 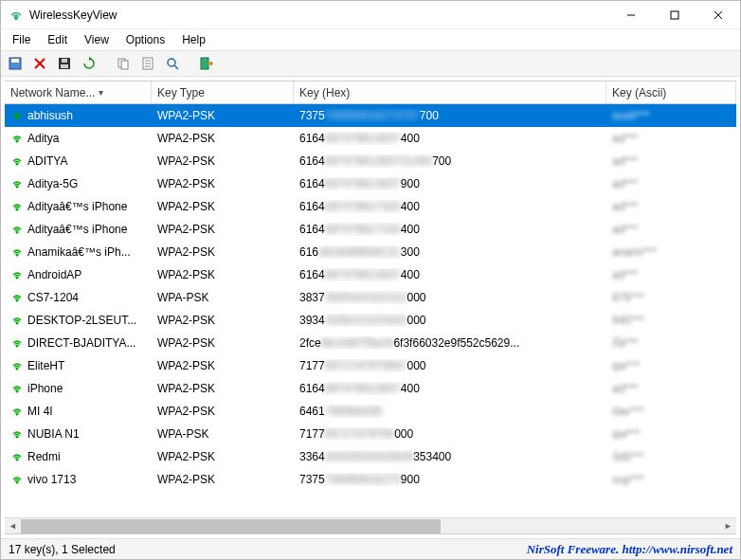 What do you see at coordinates (370, 320) in the screenshot?
I see `table-row: DESKTOP-2LSEUT...WPA2-PSK393430363132333…` at bounding box center [370, 320].